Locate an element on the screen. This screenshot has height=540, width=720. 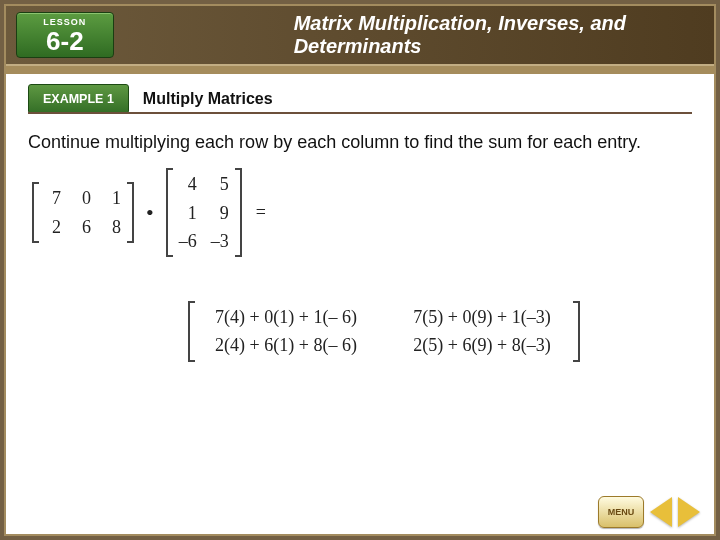
result-matrix: 7(4) + 0(1) + 1(– 6) 2(4) + 6(1) + 8(– 6… is located at coordinates (440, 334).